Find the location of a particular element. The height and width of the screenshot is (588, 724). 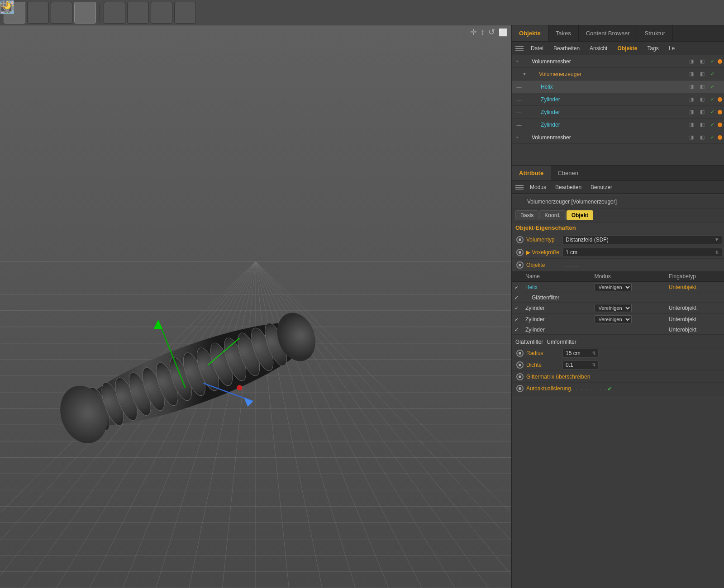

zyl2-eingabe: Unterobjekt is located at coordinates (682, 319).